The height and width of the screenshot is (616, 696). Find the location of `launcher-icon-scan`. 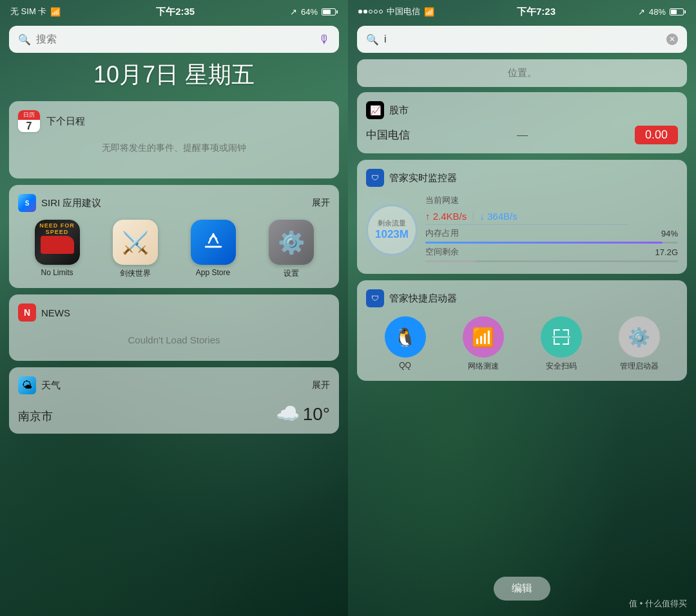

launcher-icon-scan is located at coordinates (561, 337).